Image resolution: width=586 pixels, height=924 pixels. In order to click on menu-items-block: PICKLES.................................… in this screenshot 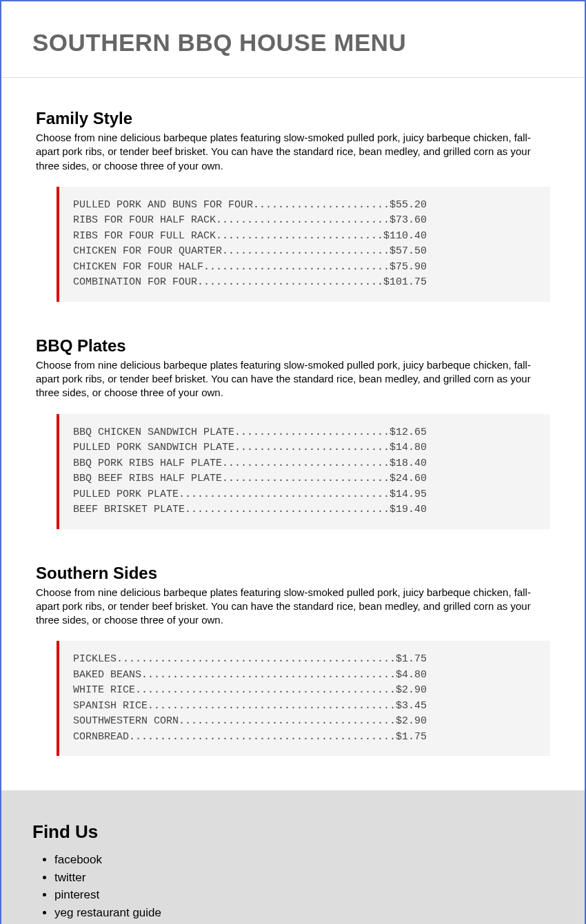, I will do `click(303, 699)`.